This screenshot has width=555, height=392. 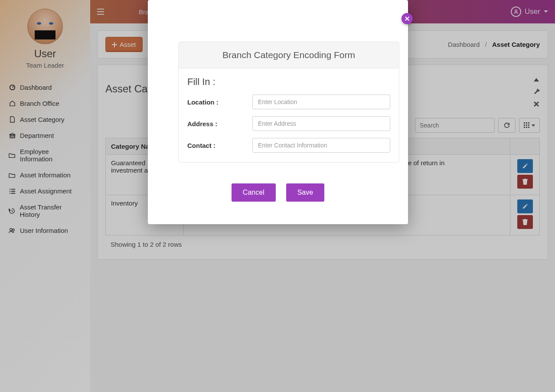 What do you see at coordinates (305, 193) in the screenshot?
I see `save-button: Save` at bounding box center [305, 193].